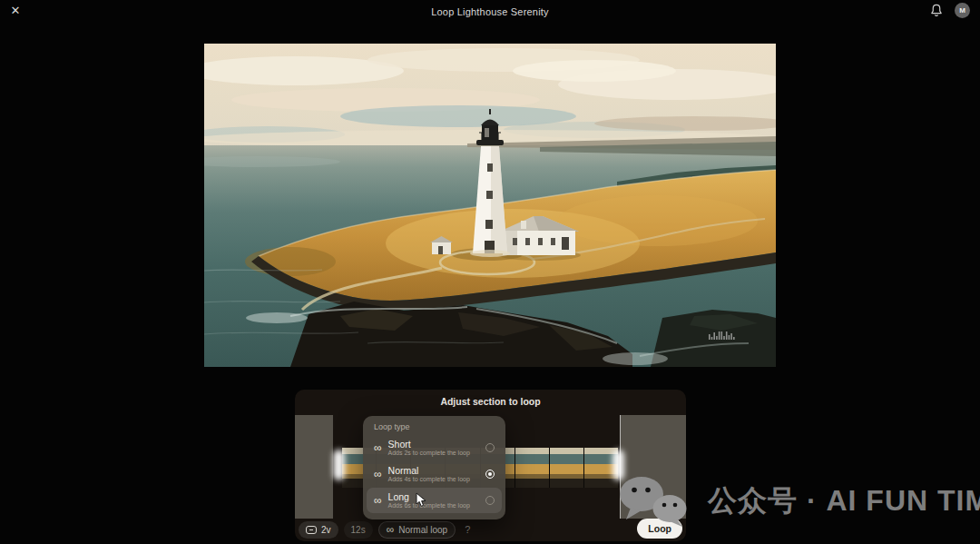 The height and width of the screenshot is (544, 980). Describe the element at coordinates (358, 530) in the screenshot. I see `duration-button: 12s` at that location.